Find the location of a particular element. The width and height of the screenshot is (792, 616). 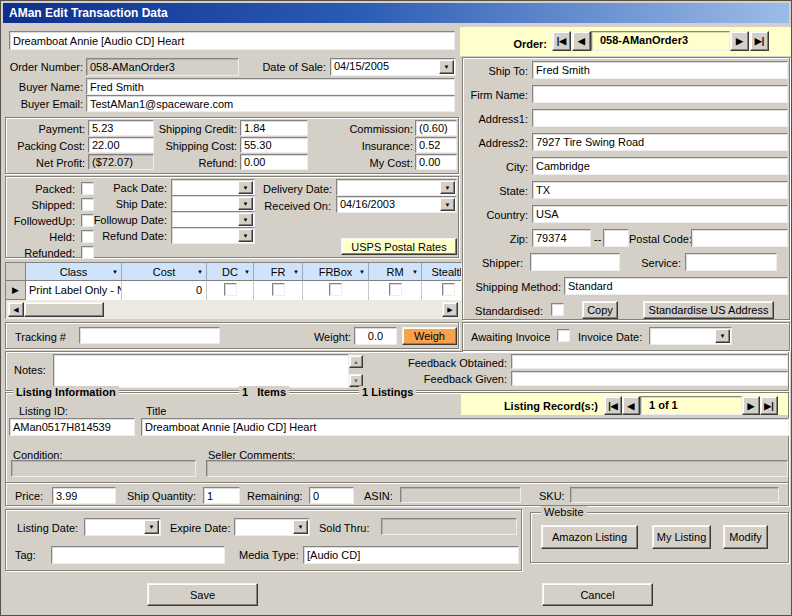

packing-cost-field is located at coordinates (121, 145).